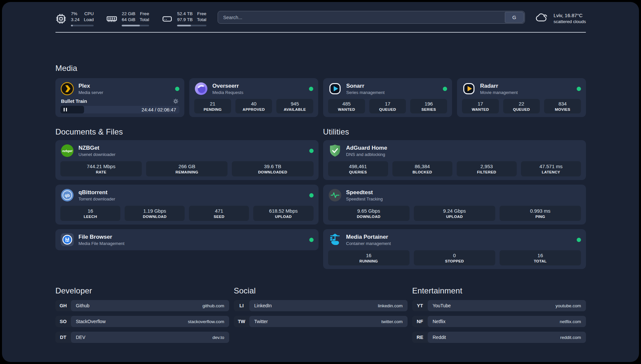 Image resolution: width=641 pixels, height=364 pixels. I want to click on cpu-labels: CPU Load, so click(89, 17).